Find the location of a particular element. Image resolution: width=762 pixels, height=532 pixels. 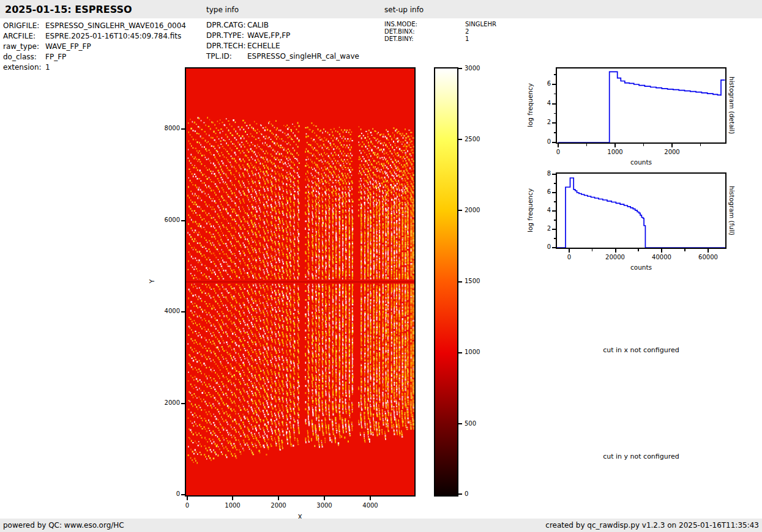

type-info-value-tplid: ESPRESSO_singleHR_cal_wave is located at coordinates (304, 56).